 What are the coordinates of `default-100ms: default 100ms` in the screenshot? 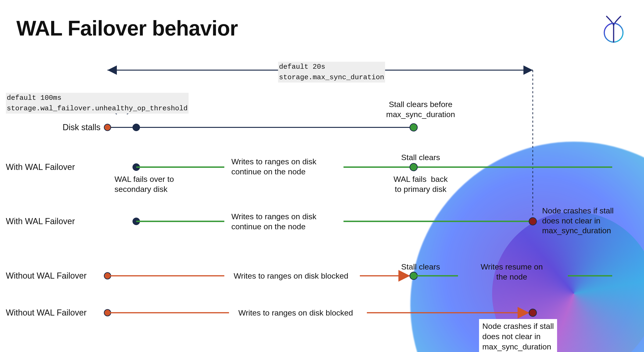 It's located at (97, 98).